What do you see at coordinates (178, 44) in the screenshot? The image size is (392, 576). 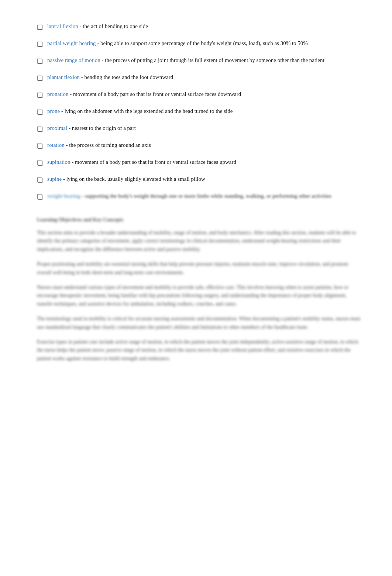 I see `item-text: partial weight bearing - being able to s…` at bounding box center [178, 44].